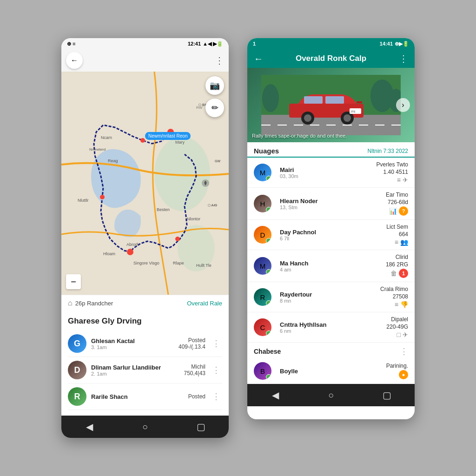 This screenshot has height=476, width=476. What do you see at coordinates (404, 351) in the screenshot?
I see `chabese-more-button: ⋮` at bounding box center [404, 351].